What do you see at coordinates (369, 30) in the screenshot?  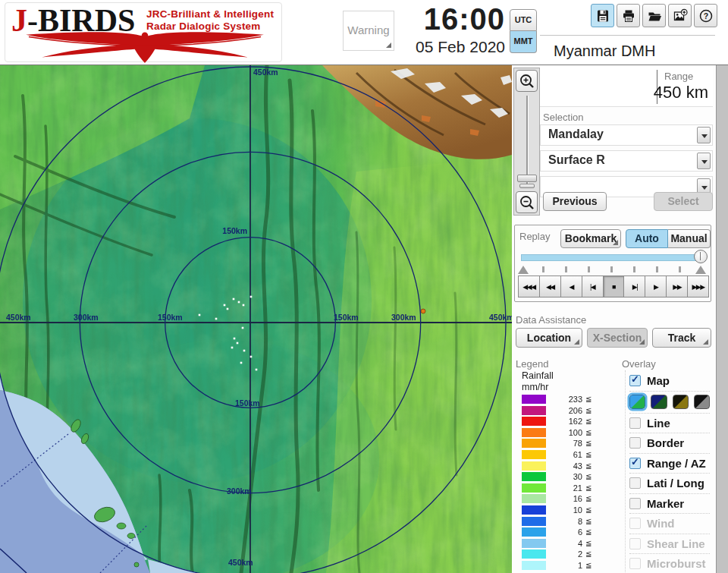 I see `warning-button: Warning` at bounding box center [369, 30].